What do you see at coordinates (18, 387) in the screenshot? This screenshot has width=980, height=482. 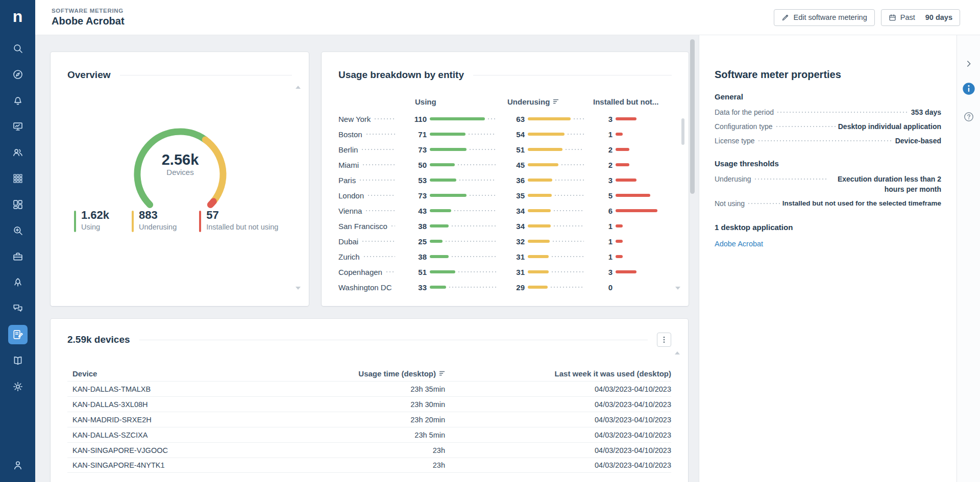 I see `sidebar-item-gear` at bounding box center [18, 387].